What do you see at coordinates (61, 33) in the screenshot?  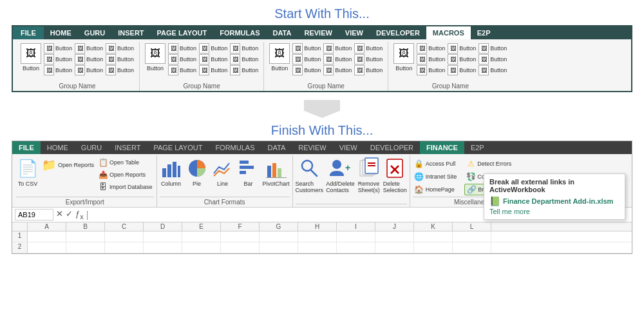 I see `top-tab-home: HOME` at bounding box center [61, 33].